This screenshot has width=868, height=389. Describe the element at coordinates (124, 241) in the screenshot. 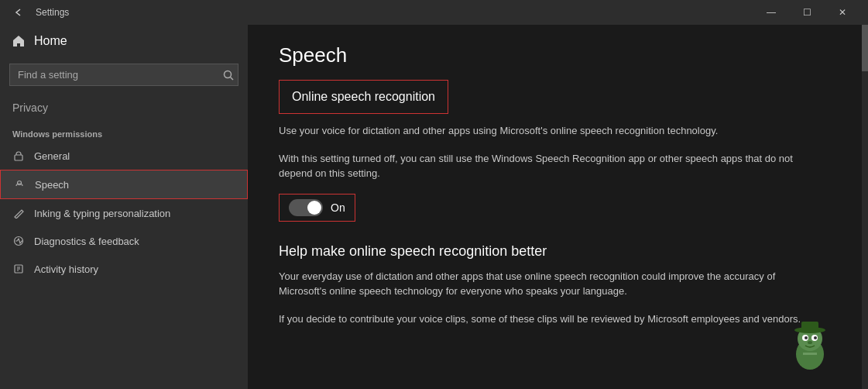

I see `sidebar-item-diagnostics: Diagnostics & feedback` at that location.